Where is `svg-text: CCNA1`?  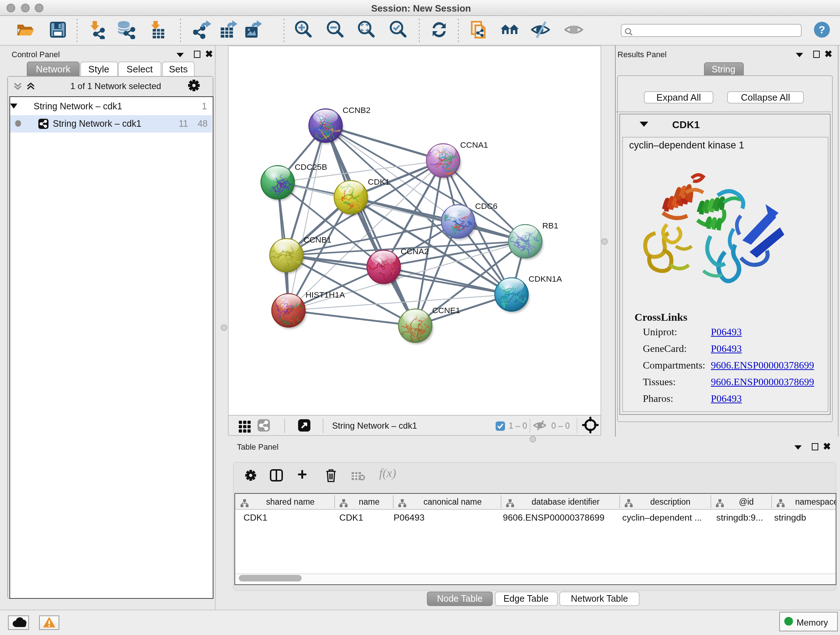
svg-text: CCNA1 is located at coordinates (474, 145).